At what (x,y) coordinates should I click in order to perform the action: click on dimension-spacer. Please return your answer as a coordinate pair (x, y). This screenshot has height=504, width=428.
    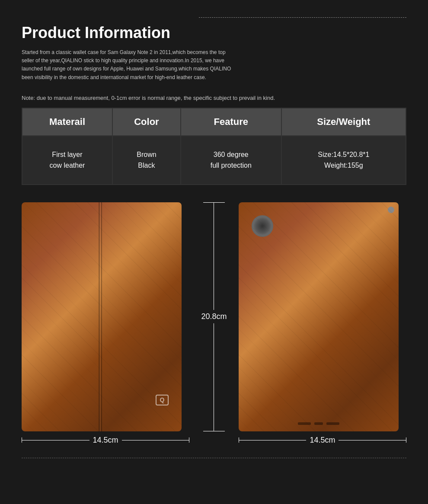
    Looking at the image, I should click on (214, 438).